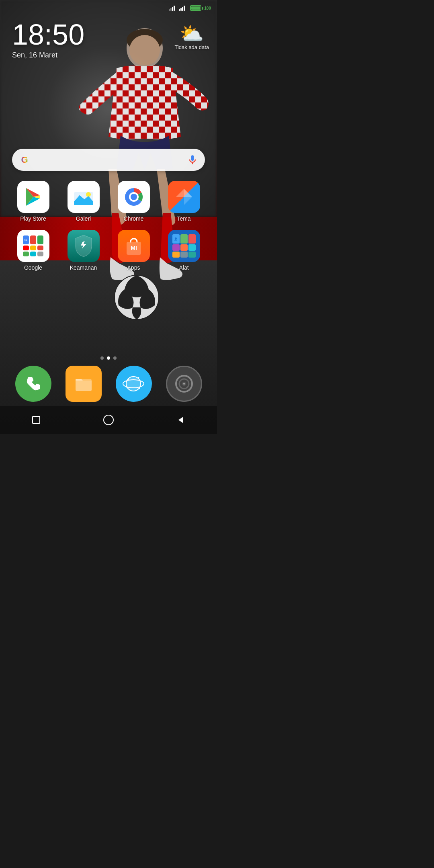 The width and height of the screenshot is (434, 868). Describe the element at coordinates (108, 420) in the screenshot. I see `nav-bar` at that location.